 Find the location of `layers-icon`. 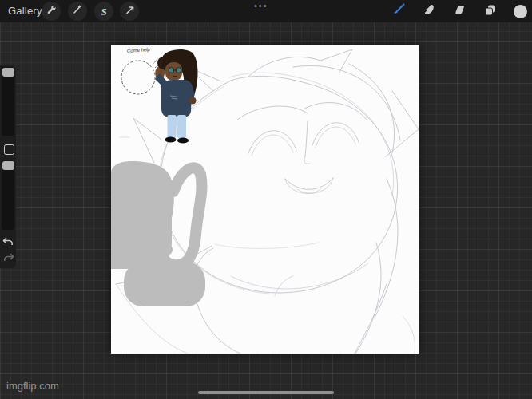

layers-icon is located at coordinates (490, 11).